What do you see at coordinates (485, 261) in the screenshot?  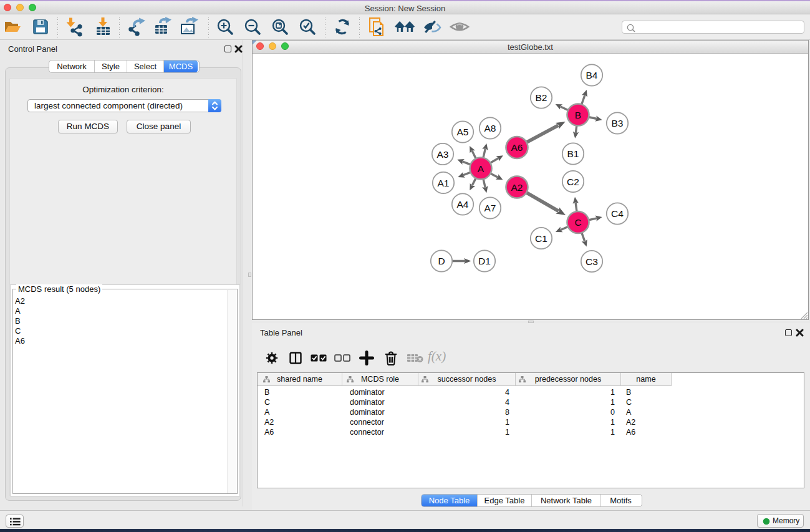 I see `svg-text: D1` at bounding box center [485, 261].